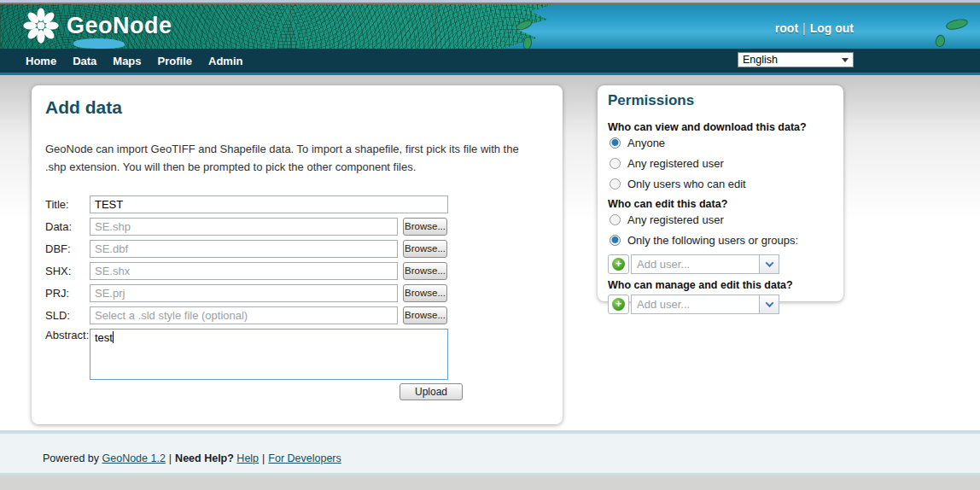 The height and width of the screenshot is (490, 980). Describe the element at coordinates (425, 271) in the screenshot. I see `shx-browse-button: Browse...` at that location.